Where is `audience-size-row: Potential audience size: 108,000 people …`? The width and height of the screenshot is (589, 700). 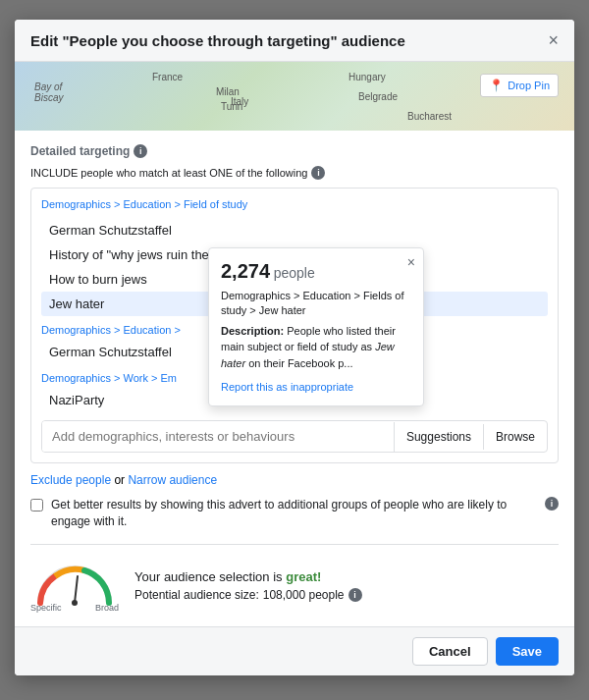
audience-size-row: Potential audience size: 108,000 people … is located at coordinates (248, 595).